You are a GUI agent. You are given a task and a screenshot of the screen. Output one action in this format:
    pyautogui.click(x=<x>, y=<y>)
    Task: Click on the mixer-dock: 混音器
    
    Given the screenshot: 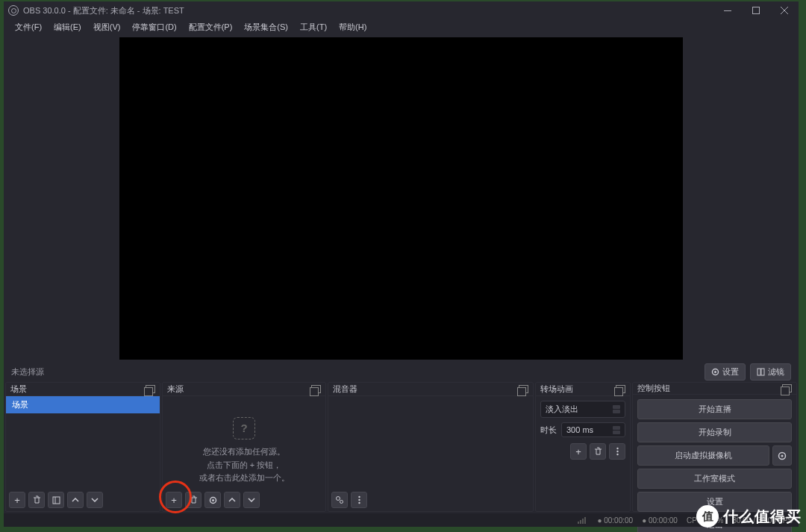 What is the action you would take?
    pyautogui.click(x=431, y=447)
    